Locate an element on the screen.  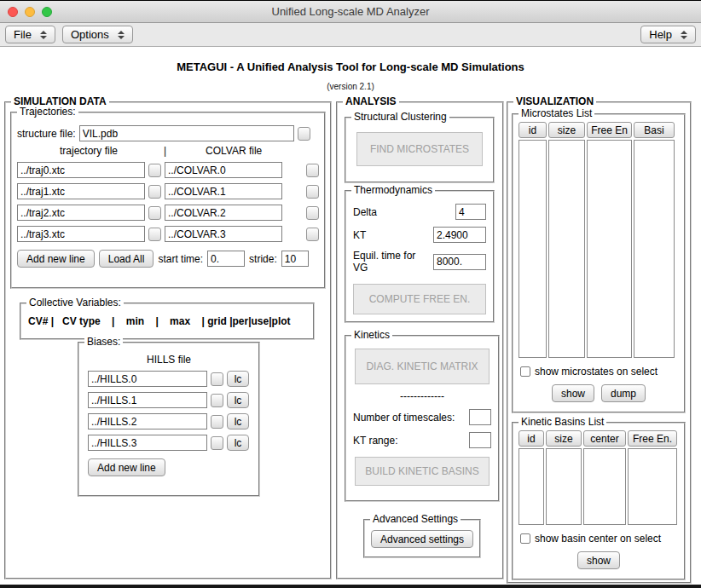
microstates-dump-button: dump is located at coordinates (623, 394).